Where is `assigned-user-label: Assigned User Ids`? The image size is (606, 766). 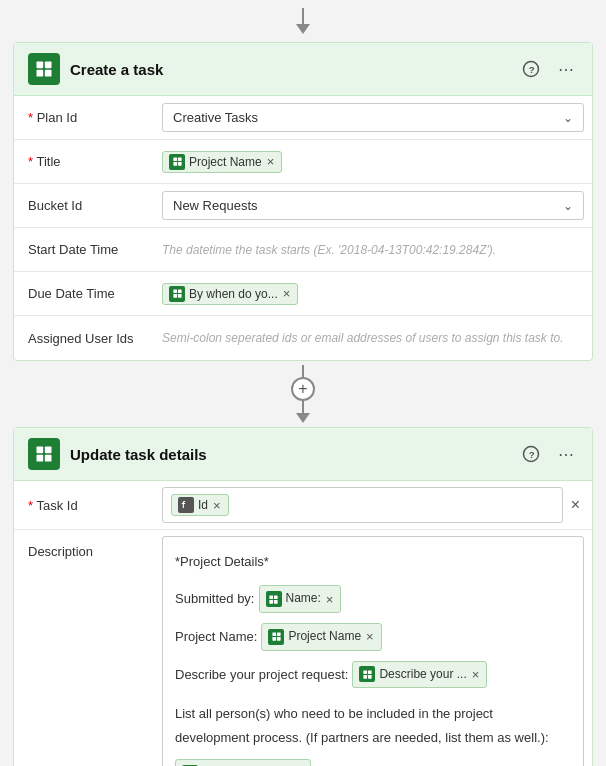
assigned-user-label: Assigned User Ids is located at coordinates (84, 338).